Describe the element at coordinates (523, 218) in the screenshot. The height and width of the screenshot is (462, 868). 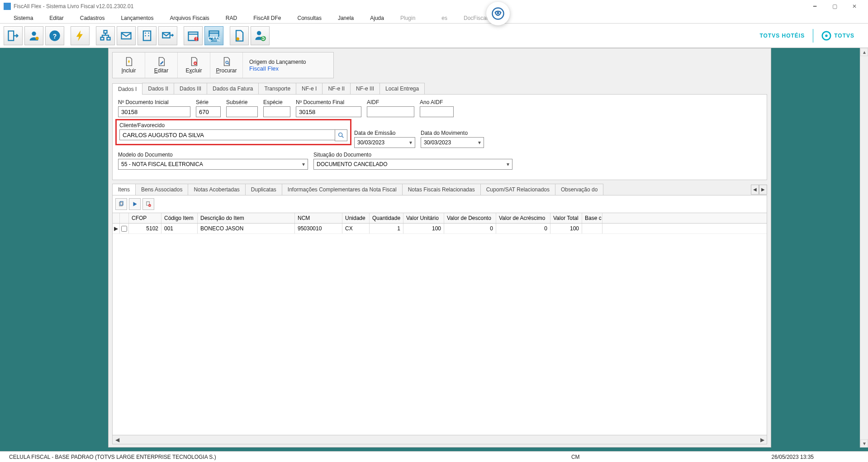
I see `col-vacr: Valor de Acréscimo` at that location.